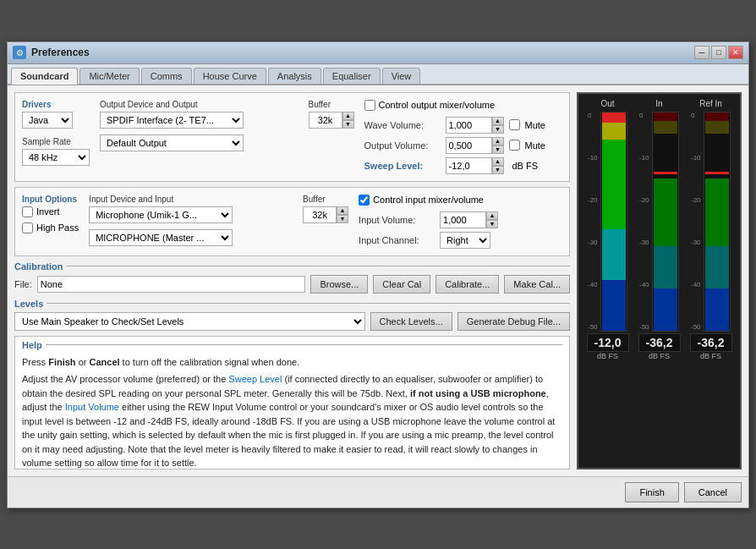  Describe the element at coordinates (294, 76) in the screenshot. I see `tab-analysis: Analysis` at that location.